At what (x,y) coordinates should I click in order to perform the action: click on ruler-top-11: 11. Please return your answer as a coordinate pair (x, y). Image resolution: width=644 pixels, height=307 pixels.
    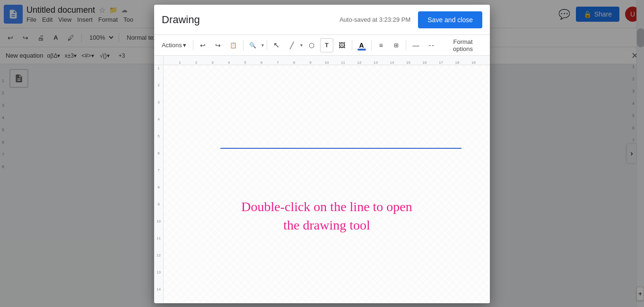
    Looking at the image, I should click on (343, 62).